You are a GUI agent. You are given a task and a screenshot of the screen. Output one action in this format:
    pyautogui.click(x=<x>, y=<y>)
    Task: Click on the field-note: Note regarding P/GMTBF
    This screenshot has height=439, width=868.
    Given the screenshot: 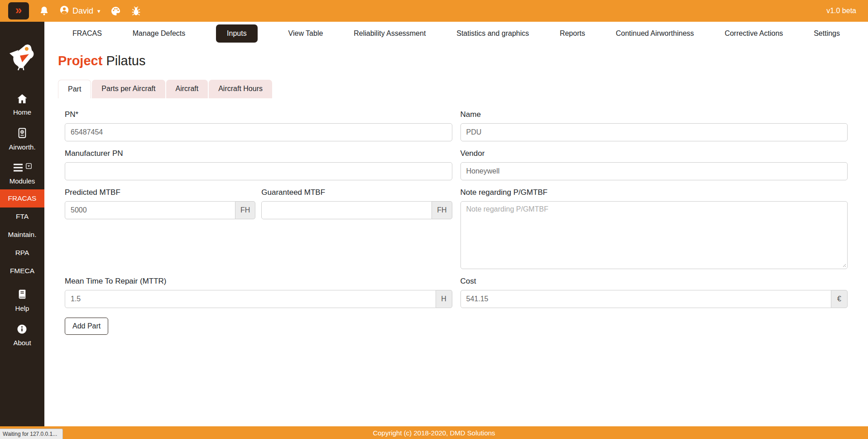 What is the action you would take?
    pyautogui.click(x=654, y=228)
    